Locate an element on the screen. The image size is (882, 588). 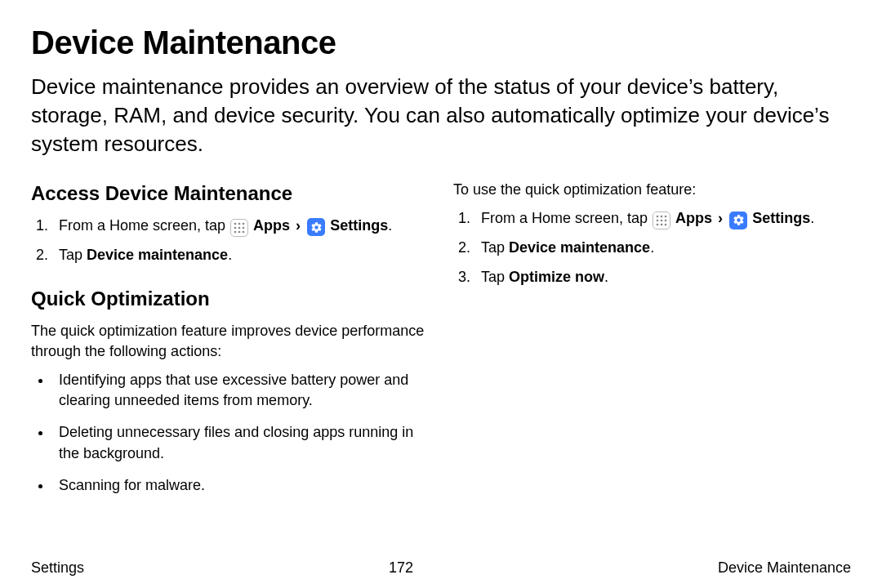
page-title: Device Maintenance is located at coordinates (441, 42).